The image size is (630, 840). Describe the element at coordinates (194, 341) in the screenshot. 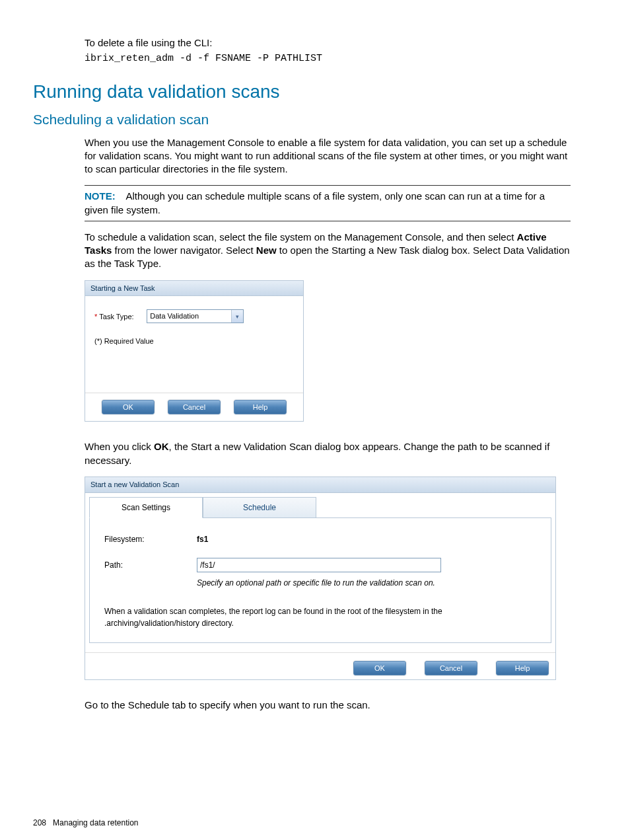

I see `required-value-text: (*) Required Value` at that location.